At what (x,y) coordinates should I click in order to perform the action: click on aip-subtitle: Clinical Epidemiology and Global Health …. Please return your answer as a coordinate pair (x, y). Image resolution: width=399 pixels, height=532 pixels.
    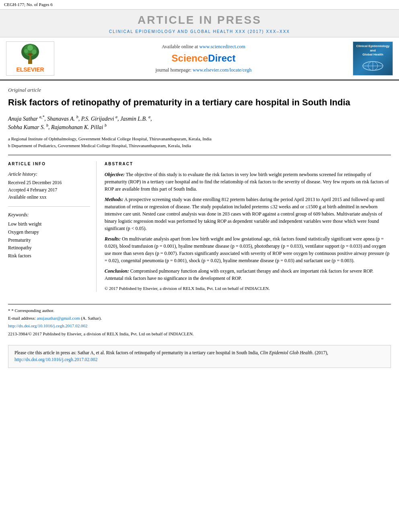
    Looking at the image, I should click on (200, 32).